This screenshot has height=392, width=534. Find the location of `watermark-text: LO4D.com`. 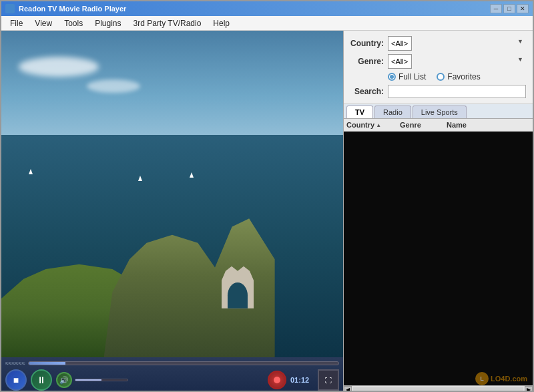

watermark-text: LO4D.com is located at coordinates (509, 379).